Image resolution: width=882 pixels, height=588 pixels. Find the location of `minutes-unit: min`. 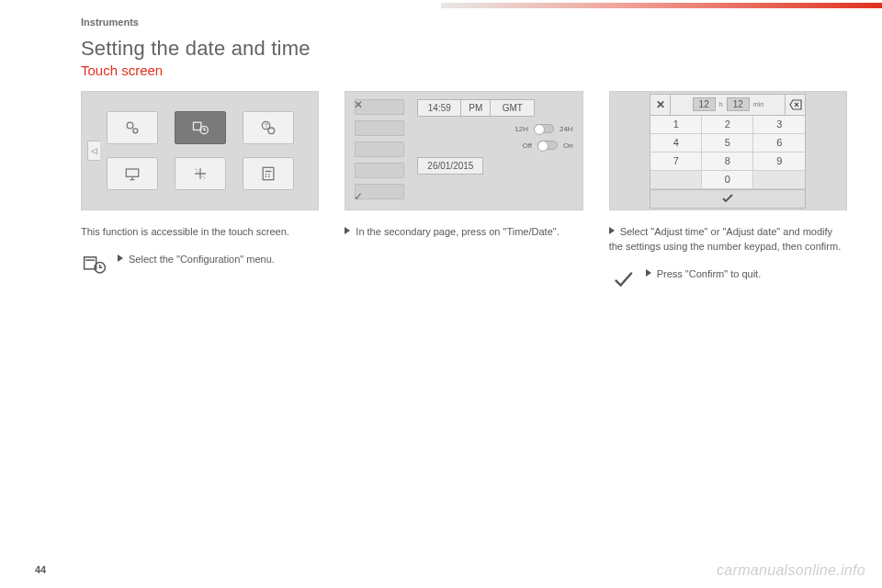

minutes-unit: min is located at coordinates (759, 105).